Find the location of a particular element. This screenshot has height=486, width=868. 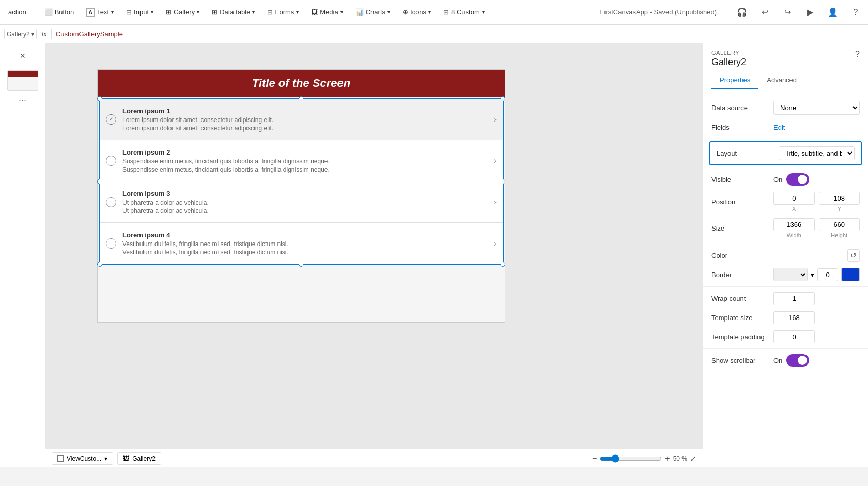

visible-toggle is located at coordinates (798, 179).